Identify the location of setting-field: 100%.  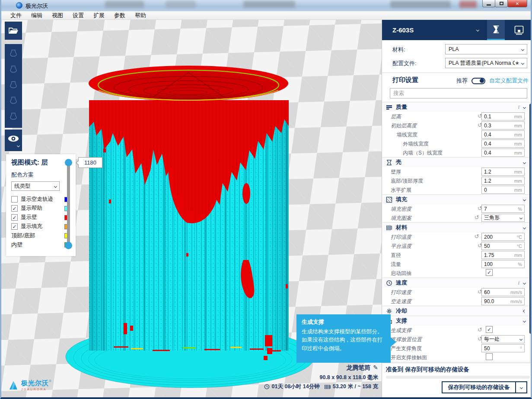
(503, 264).